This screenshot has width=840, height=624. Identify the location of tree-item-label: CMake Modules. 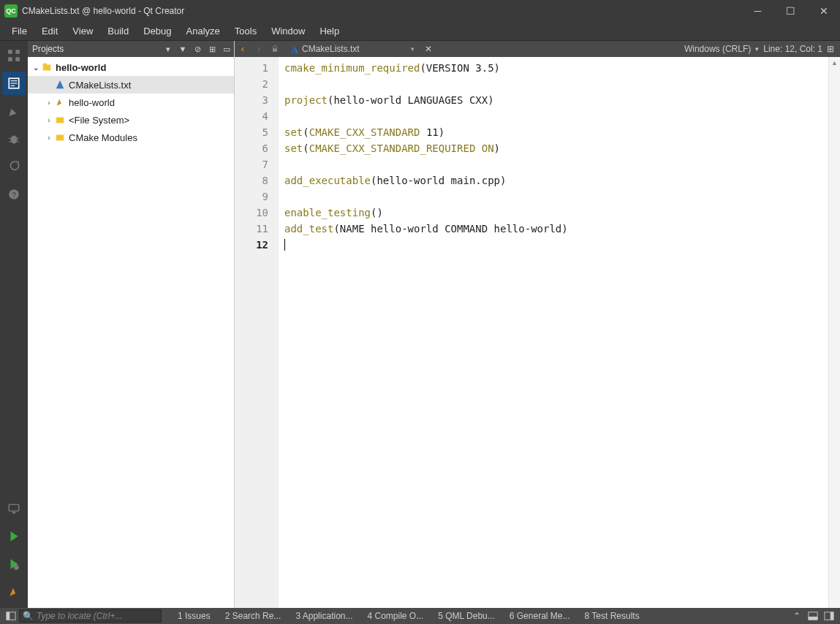
(103, 137).